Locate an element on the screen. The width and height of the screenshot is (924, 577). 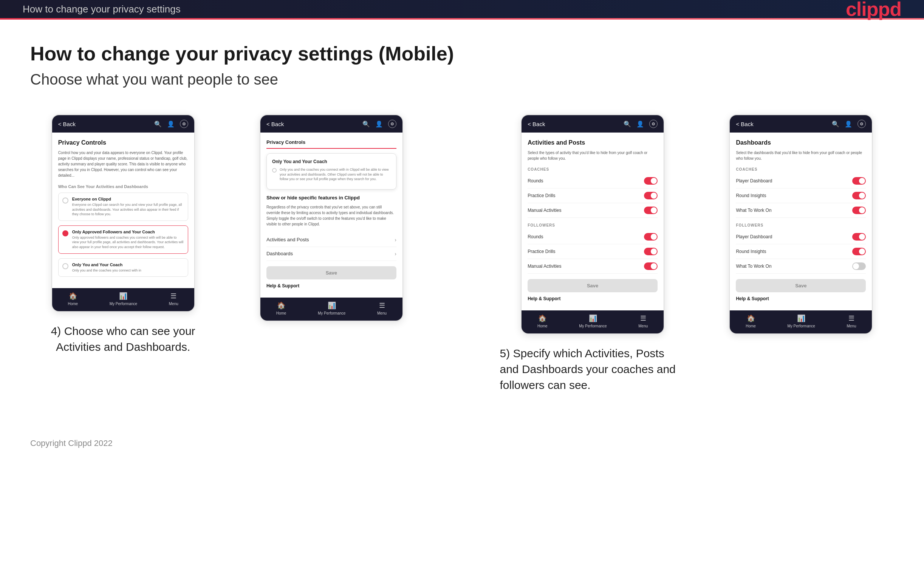
back-button-4: < Back is located at coordinates (745, 124).